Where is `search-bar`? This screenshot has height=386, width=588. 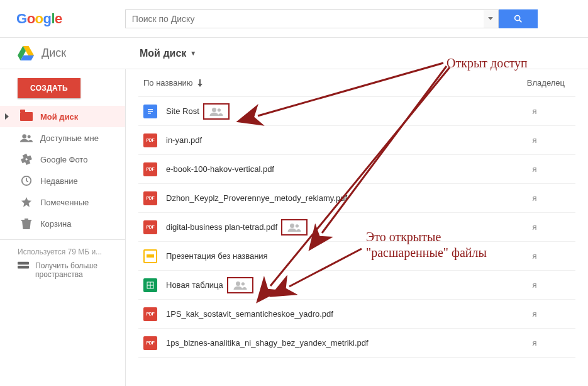 search-bar is located at coordinates (331, 19).